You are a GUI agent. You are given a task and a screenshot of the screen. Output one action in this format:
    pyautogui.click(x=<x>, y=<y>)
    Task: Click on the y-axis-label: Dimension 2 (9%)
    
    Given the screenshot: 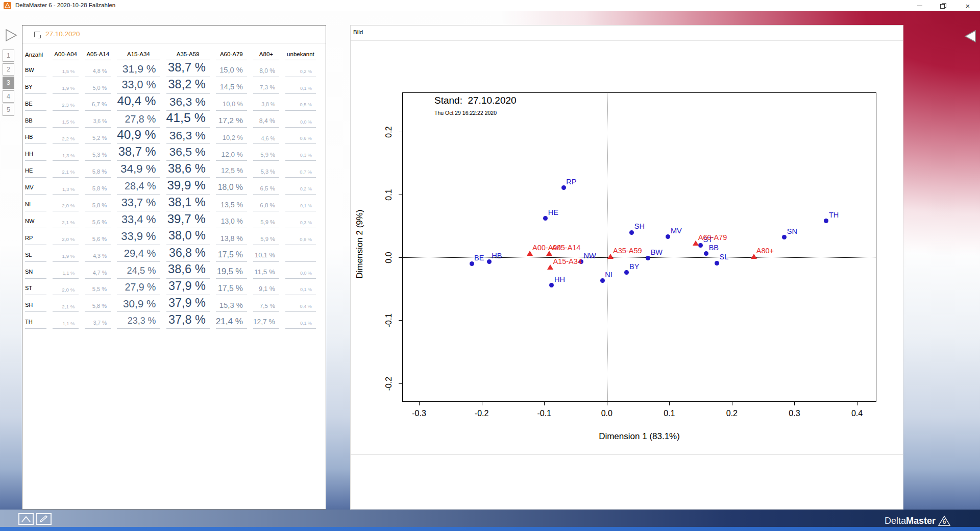 What is the action you would take?
    pyautogui.click(x=360, y=244)
    